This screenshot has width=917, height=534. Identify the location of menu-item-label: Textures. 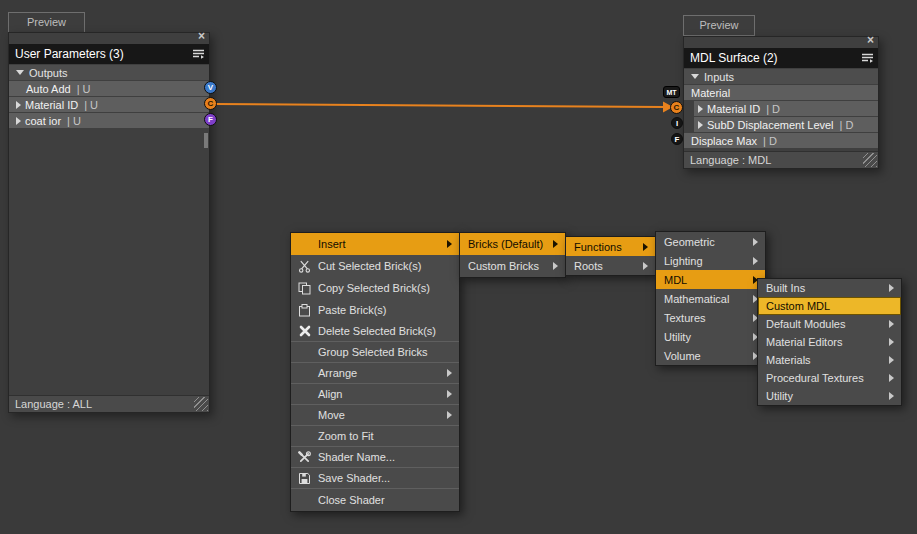
(708, 318).